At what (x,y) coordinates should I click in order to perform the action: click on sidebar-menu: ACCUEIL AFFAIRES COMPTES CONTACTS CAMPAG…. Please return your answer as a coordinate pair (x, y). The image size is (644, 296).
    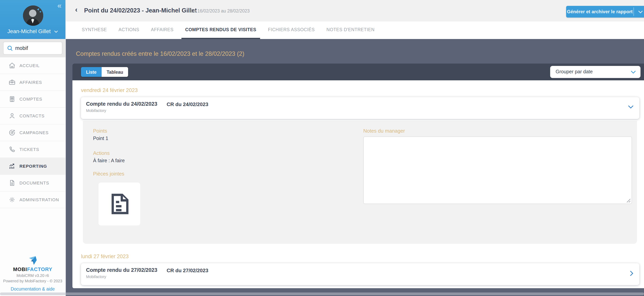
    Looking at the image, I should click on (33, 133).